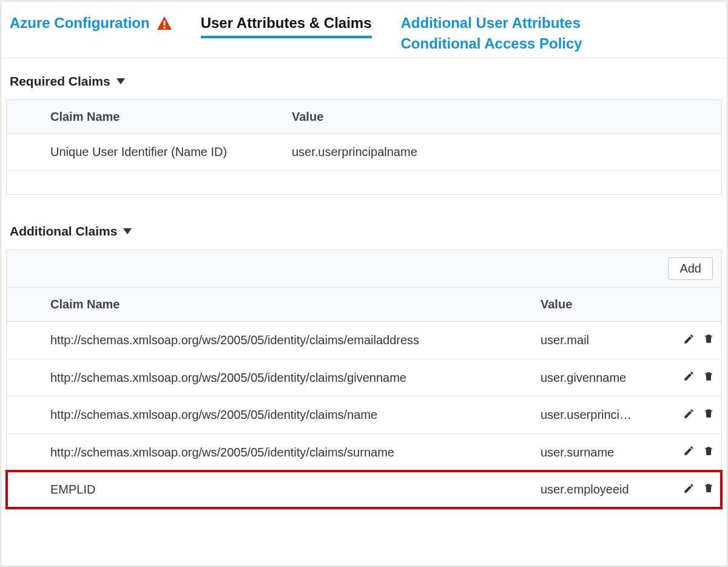  What do you see at coordinates (364, 79) in the screenshot?
I see `required-claims-header: Required Claims` at bounding box center [364, 79].